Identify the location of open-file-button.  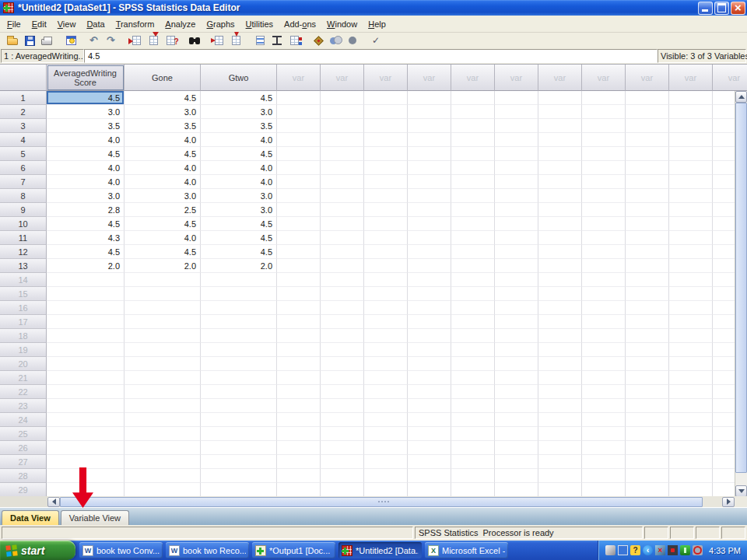
(12, 40).